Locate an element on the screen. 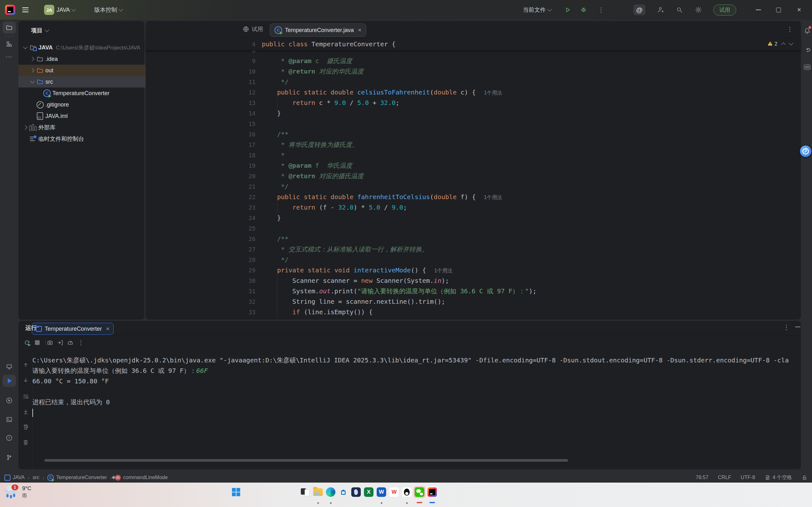  line-number: 11 is located at coordinates (243, 82).